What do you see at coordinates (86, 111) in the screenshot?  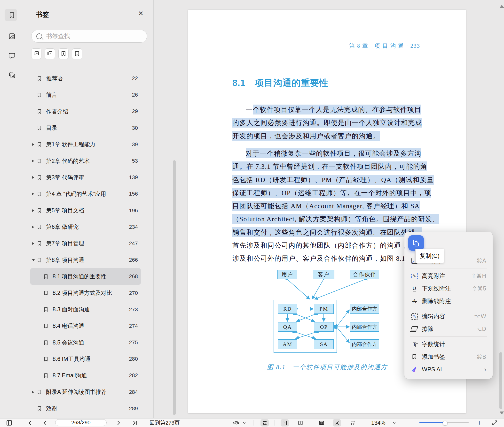 I see `bookmark-item: 作者介绍29` at bounding box center [86, 111].